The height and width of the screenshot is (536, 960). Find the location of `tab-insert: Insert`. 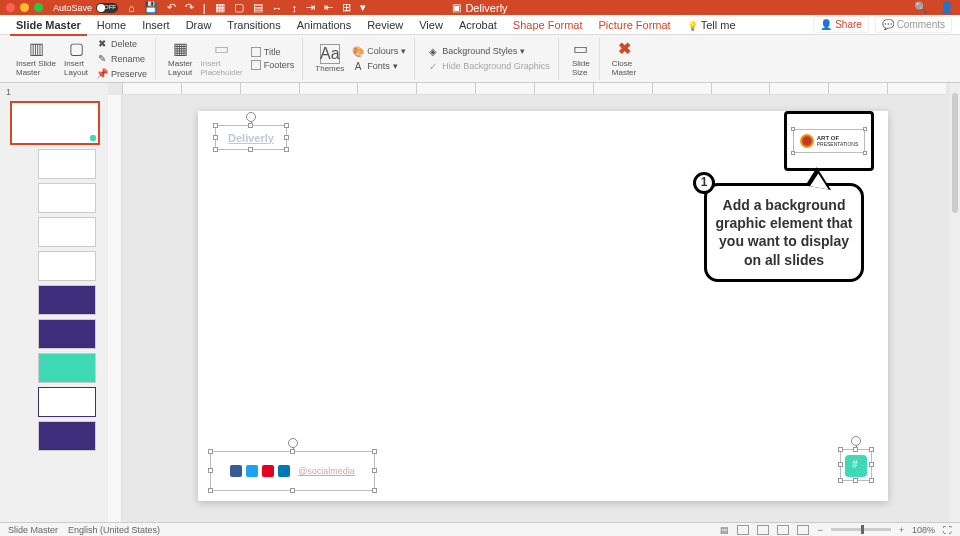

tab-insert: Insert is located at coordinates (156, 25).